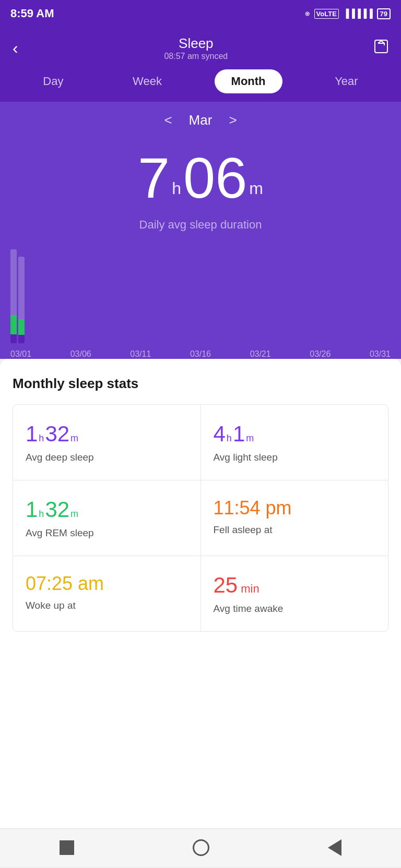 Image resolution: width=401 pixels, height=868 pixels. Describe the element at coordinates (200, 594) in the screenshot. I see `woke-awake-row: 07:25 am Woke up at 25 min Avg time awak…` at that location.